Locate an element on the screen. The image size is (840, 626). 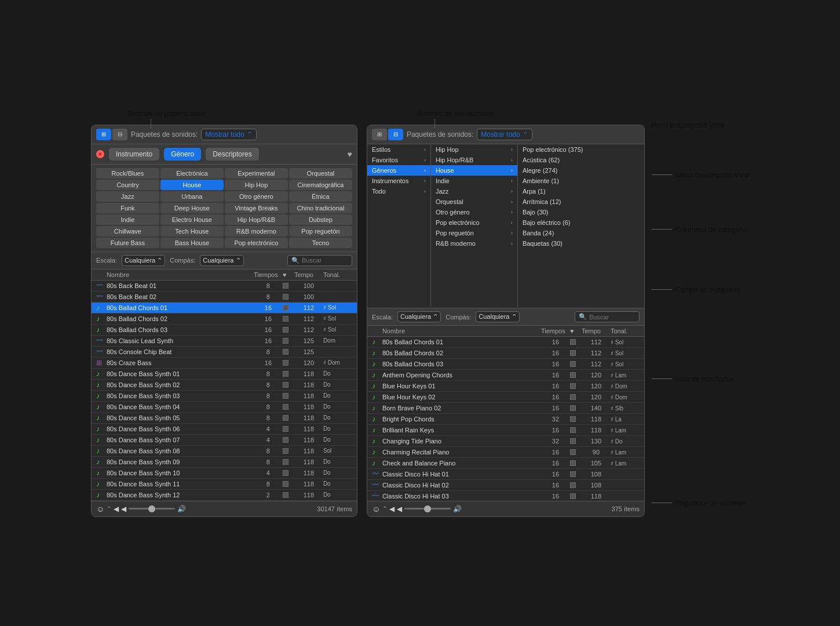
left-instrument-btn: Instrumento is located at coordinates (134, 154).